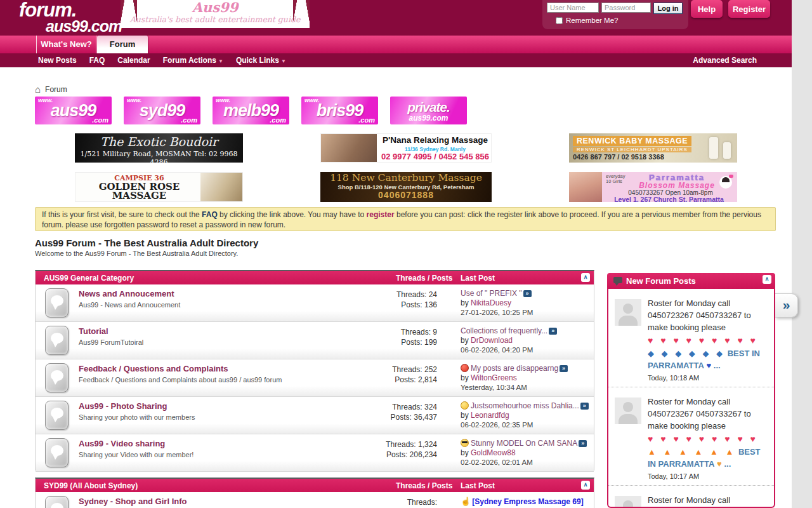 This screenshot has width=812, height=508. What do you see at coordinates (38, 89) in the screenshot?
I see `home-icon` at bounding box center [38, 89].